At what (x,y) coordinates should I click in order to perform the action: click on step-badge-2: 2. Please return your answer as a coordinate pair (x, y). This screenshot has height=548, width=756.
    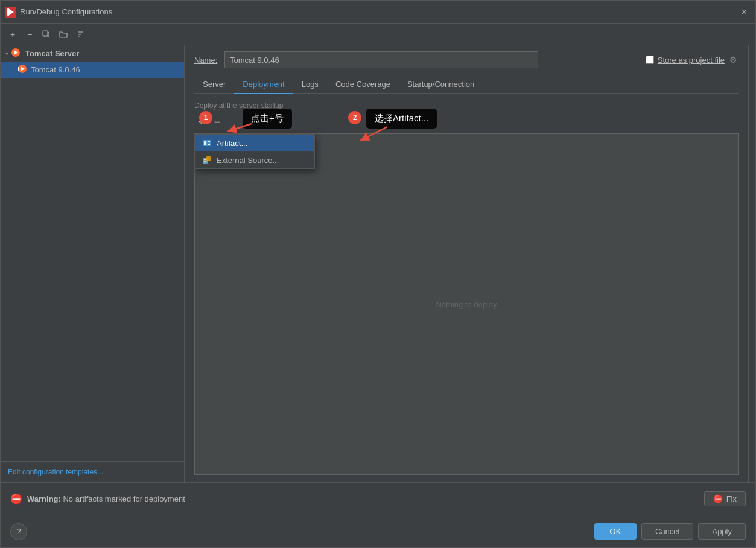
    Looking at the image, I should click on (355, 118).